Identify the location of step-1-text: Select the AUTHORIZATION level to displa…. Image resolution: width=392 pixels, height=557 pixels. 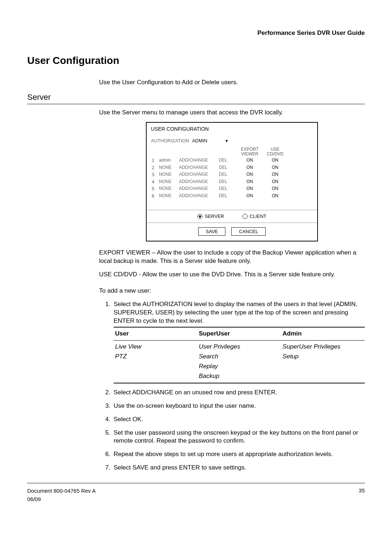
(235, 312).